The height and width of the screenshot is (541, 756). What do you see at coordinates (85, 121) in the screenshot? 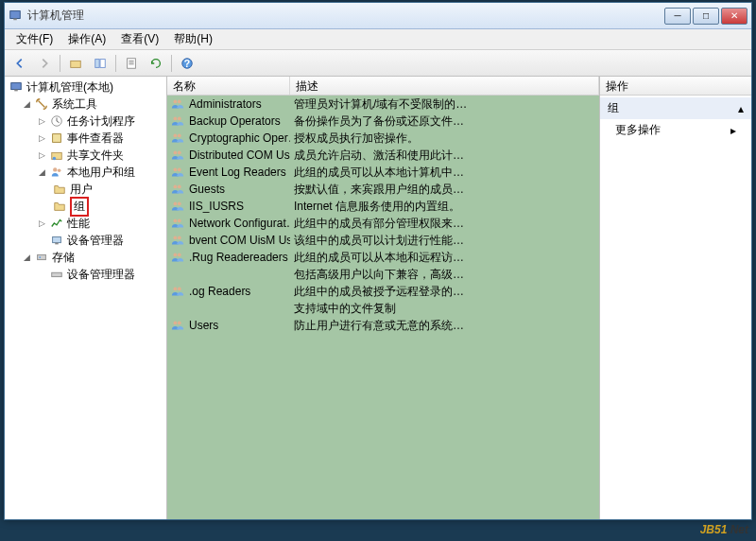
I see `tree-task-scheduler: ▷ 任务计划程序` at bounding box center [85, 121].